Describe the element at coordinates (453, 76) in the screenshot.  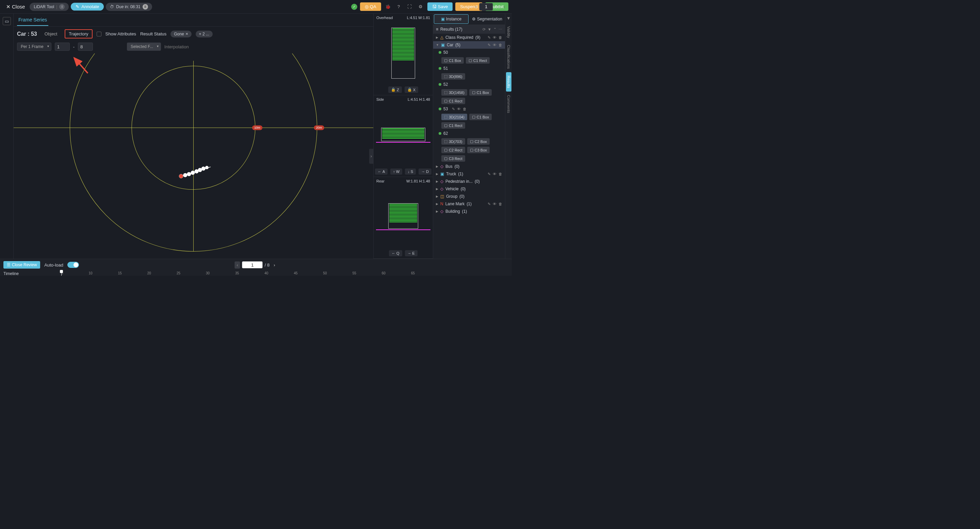
I see `chip-3d-896: ⬚ 3D(896)` at that location.